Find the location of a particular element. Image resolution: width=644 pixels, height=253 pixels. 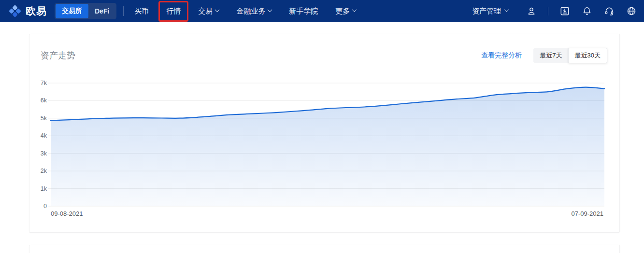

asset-management-menu: 资产管理 is located at coordinates (490, 12).